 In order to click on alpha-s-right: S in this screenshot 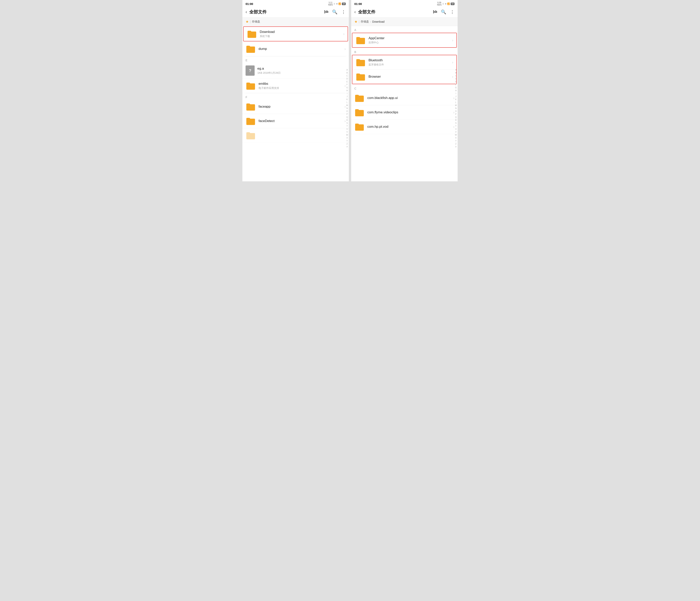, I will do `click(456, 123)`.